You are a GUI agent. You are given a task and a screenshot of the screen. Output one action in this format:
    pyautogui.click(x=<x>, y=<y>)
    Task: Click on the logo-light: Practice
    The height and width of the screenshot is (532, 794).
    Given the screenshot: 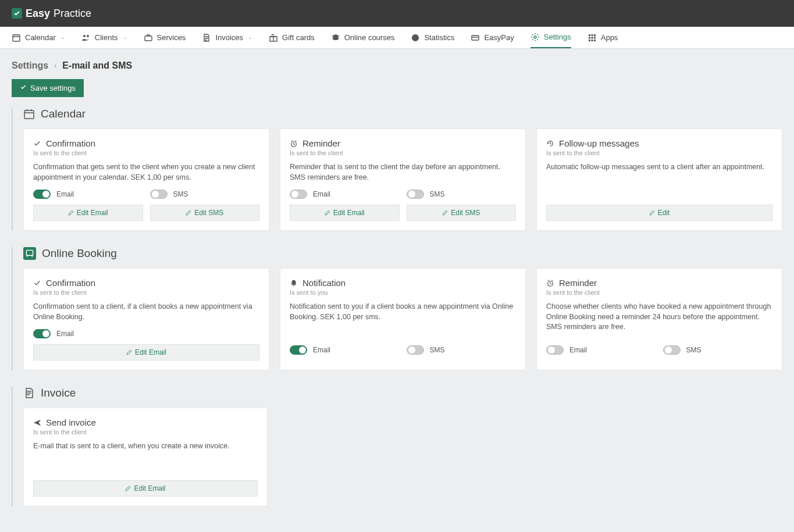 What is the action you would take?
    pyautogui.click(x=72, y=14)
    